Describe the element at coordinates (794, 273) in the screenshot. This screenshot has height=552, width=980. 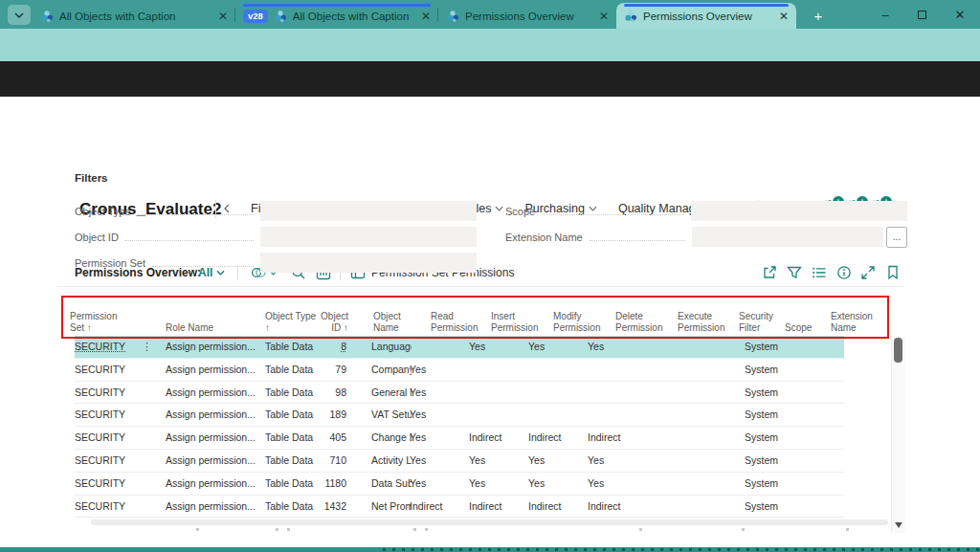
I see `filter-funnel-icon` at that location.